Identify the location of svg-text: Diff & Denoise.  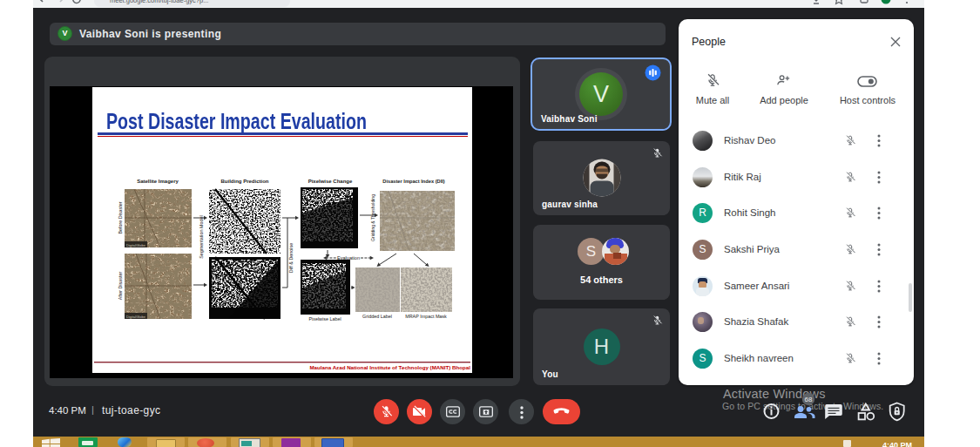
(291, 258).